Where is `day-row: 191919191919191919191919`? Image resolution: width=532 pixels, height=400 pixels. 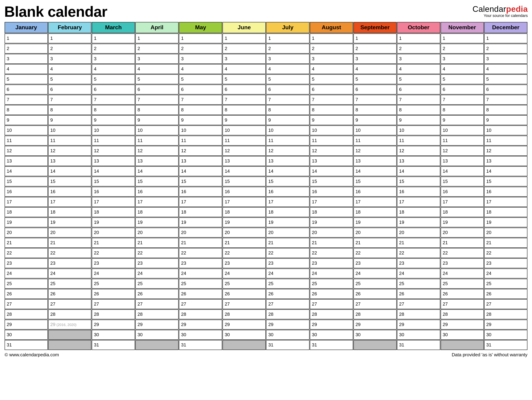 day-row: 191919191919191919191919 is located at coordinates (266, 222).